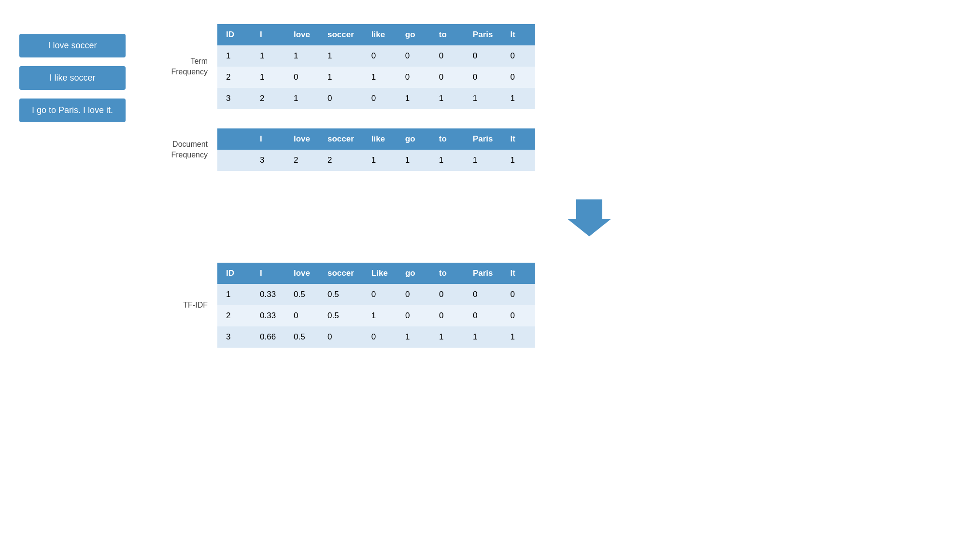  I want to click on df-col-soccer: soccer, so click(341, 139).